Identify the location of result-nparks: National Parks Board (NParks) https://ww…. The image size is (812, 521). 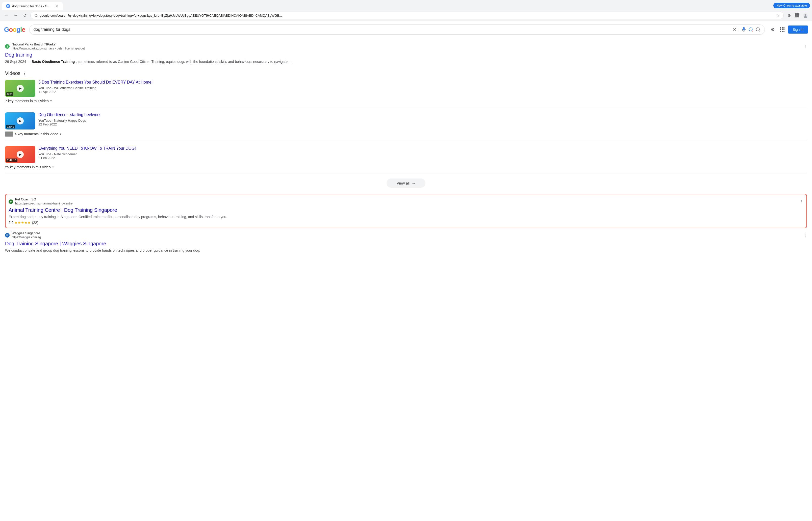
(406, 53).